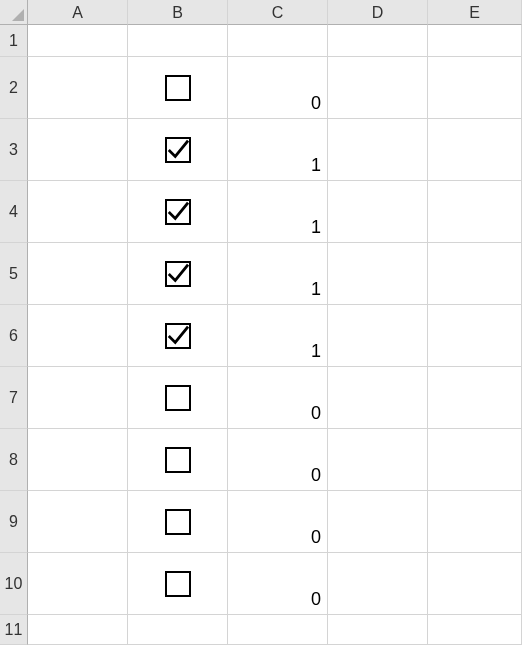 This screenshot has width=522, height=659. I want to click on cell-b11, so click(178, 630).